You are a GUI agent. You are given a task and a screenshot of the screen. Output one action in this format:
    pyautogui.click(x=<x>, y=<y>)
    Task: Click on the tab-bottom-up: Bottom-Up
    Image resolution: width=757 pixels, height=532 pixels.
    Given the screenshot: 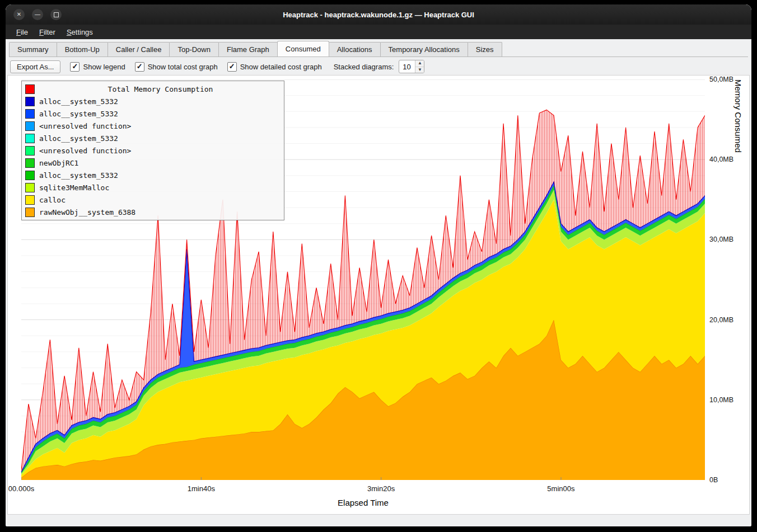 What is the action you would take?
    pyautogui.click(x=82, y=49)
    